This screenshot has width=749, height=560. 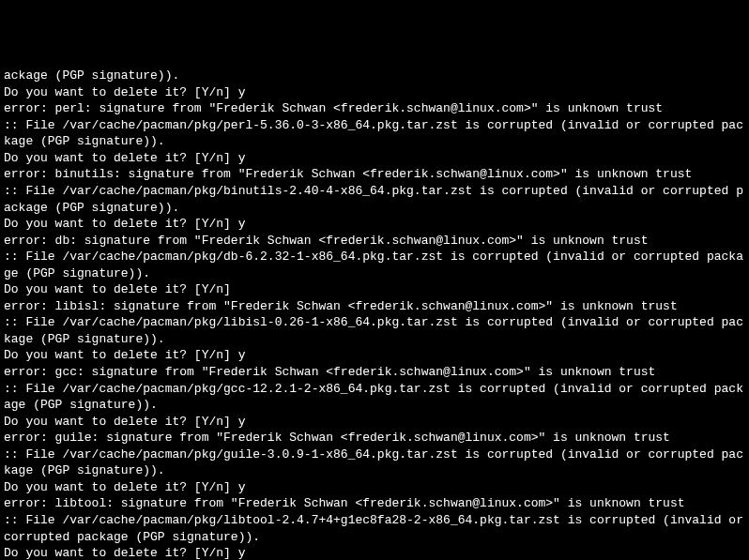 I want to click on terminal-line: error: db: signature from "Frederik Schw…, so click(x=374, y=241).